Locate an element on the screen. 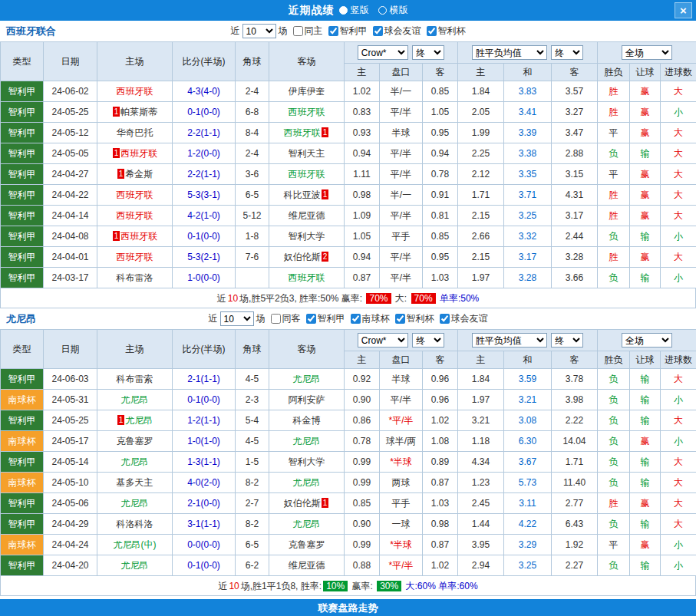  home-team-cell: 1希金斯 is located at coordinates (135, 175).